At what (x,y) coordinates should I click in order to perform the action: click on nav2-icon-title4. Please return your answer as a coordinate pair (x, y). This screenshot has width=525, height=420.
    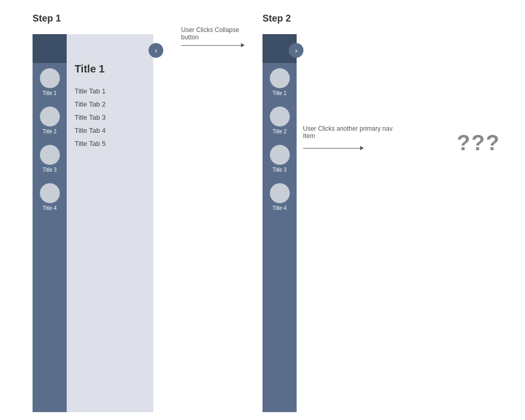
    Looking at the image, I should click on (280, 193).